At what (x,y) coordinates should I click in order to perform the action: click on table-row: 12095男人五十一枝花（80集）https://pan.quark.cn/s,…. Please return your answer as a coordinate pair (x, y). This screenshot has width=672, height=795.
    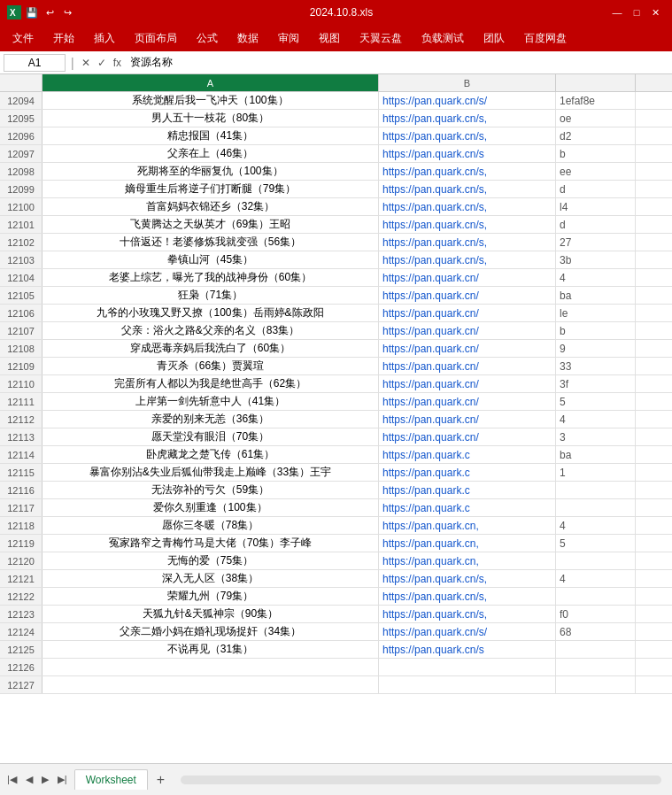
    Looking at the image, I should click on (336, 119).